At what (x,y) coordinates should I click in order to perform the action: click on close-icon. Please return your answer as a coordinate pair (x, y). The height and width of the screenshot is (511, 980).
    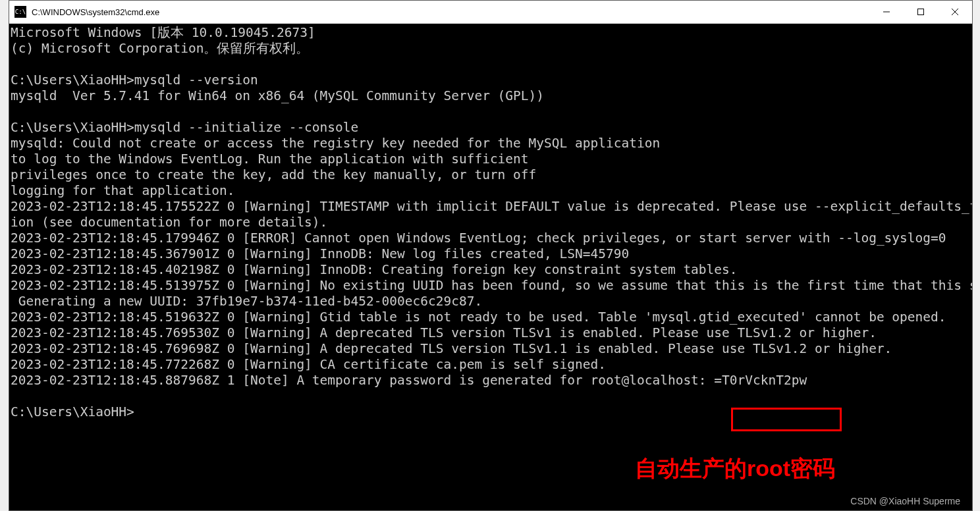
    Looking at the image, I should click on (955, 12).